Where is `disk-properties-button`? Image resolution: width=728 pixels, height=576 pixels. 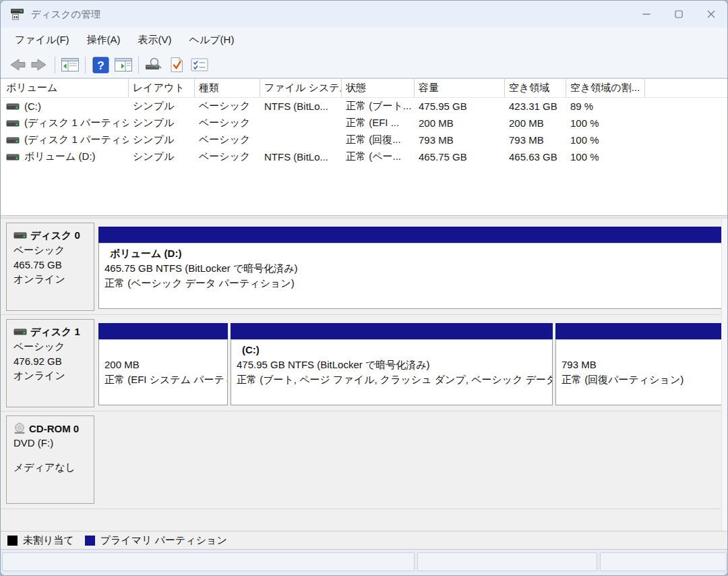
disk-properties-button is located at coordinates (154, 65).